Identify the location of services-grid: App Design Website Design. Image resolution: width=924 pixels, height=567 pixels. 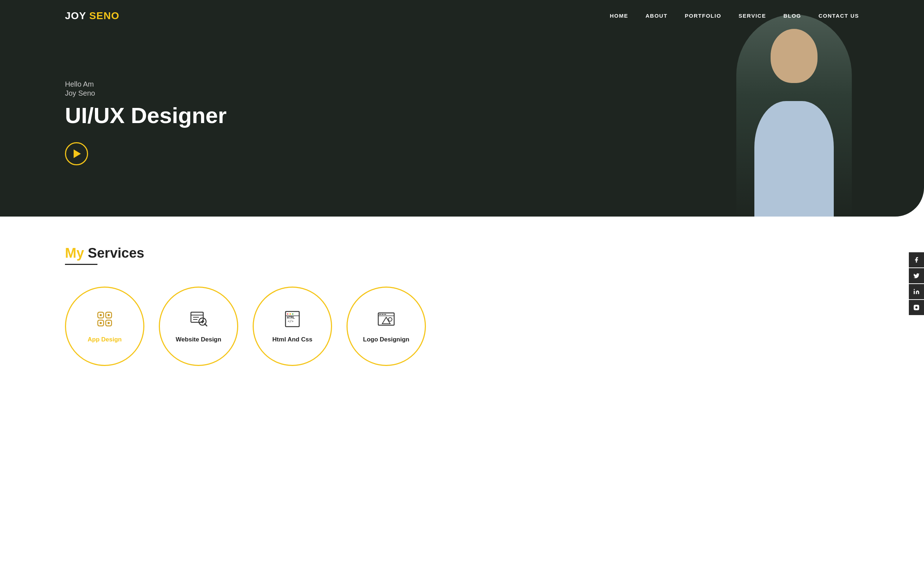
(462, 326).